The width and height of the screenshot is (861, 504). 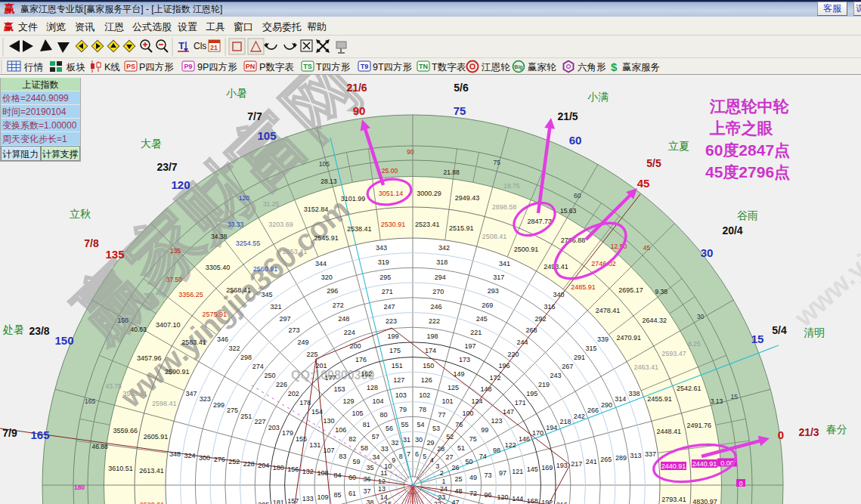 I want to click on svg-text: 2440.91, so click(x=674, y=466).